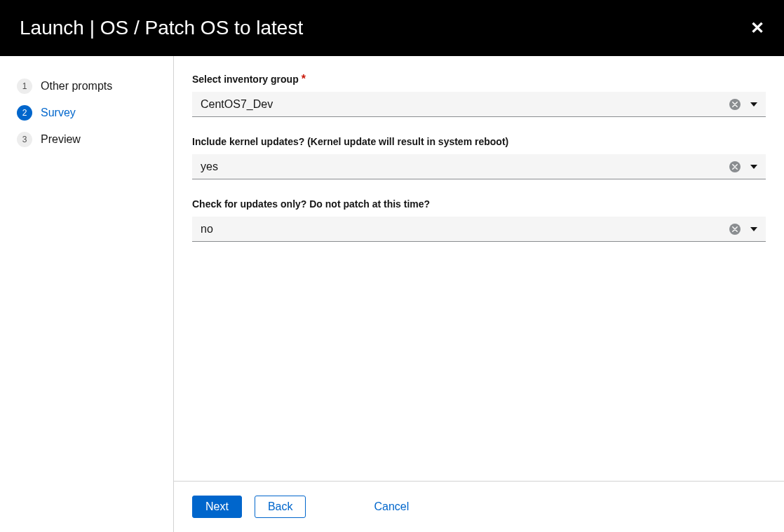  Describe the element at coordinates (304, 79) in the screenshot. I see `required-indicator: *` at that location.